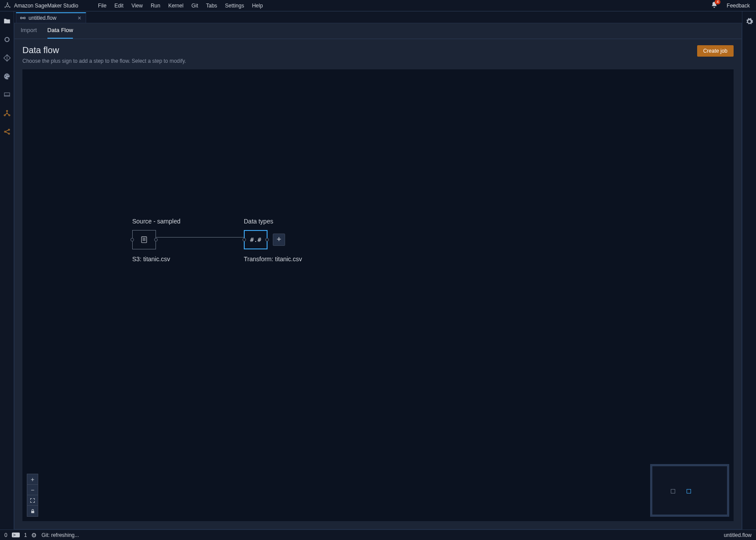 This screenshot has height=540, width=756. Describe the element at coordinates (378, 17) in the screenshot. I see `file-tabs: untitled.flow ×` at that location.